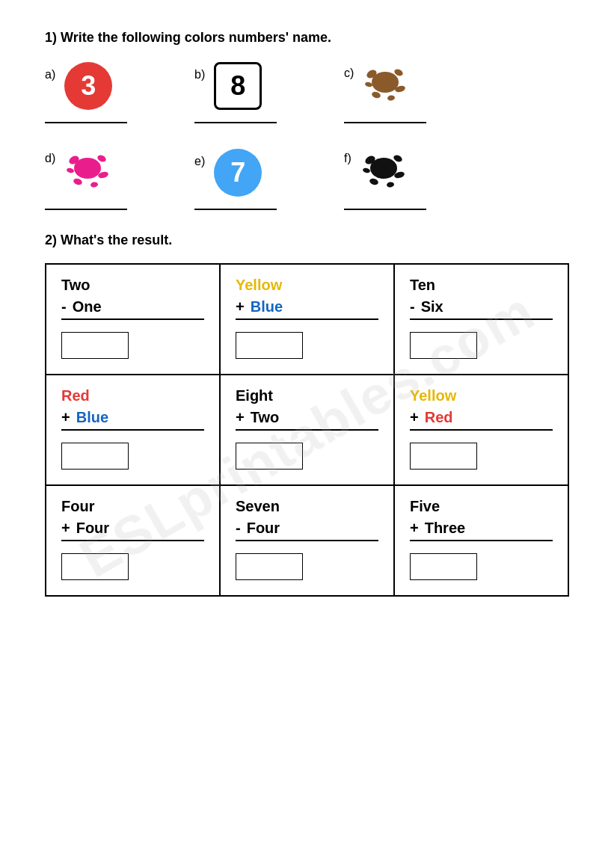 Image resolution: width=614 pixels, height=868 pixels. I want to click on item-f: f), so click(404, 178).